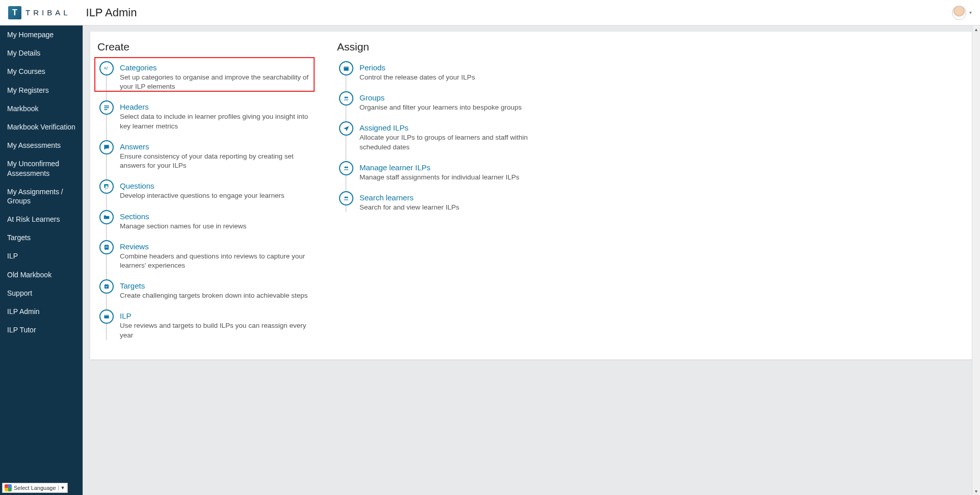 The image size is (980, 495). What do you see at coordinates (458, 198) in the screenshot?
I see `assign-link-search-learners: Search learners` at bounding box center [458, 198].